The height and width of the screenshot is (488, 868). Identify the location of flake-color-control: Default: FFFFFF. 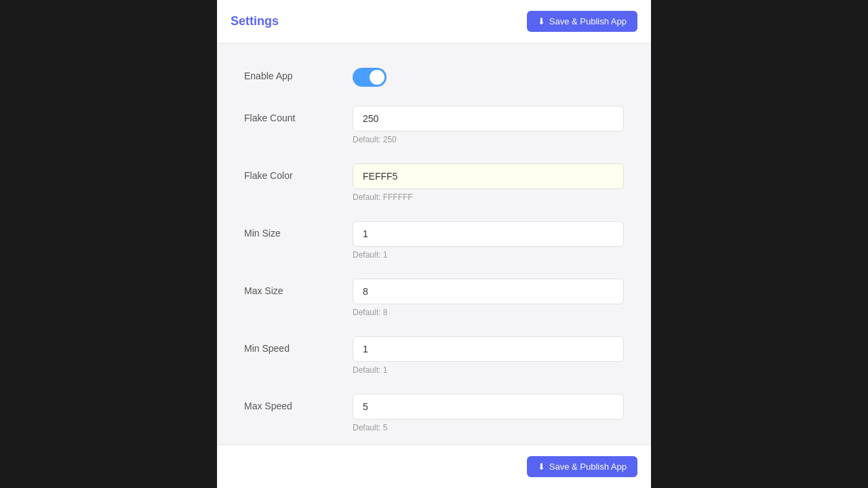
(488, 183).